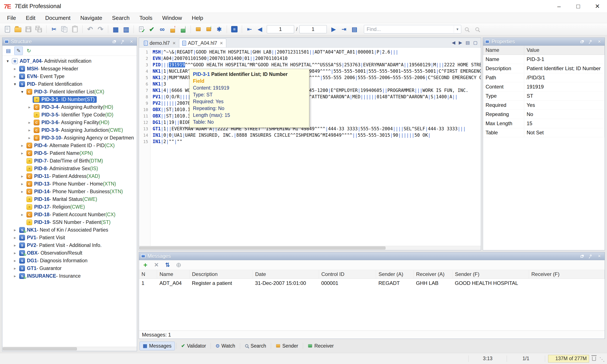 The height and width of the screenshot is (364, 607). I want to click on previous-message-button: ◀, so click(260, 29).